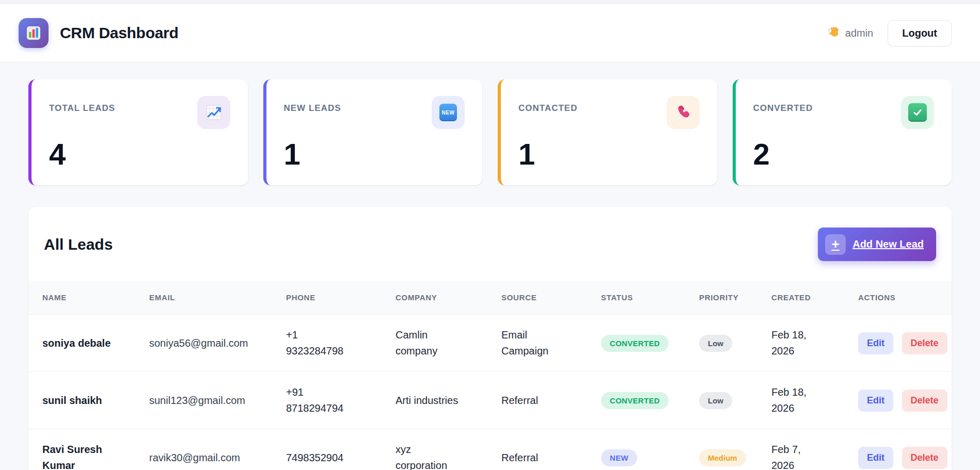 The height and width of the screenshot is (470, 980). I want to click on status-badge: NEW, so click(619, 458).